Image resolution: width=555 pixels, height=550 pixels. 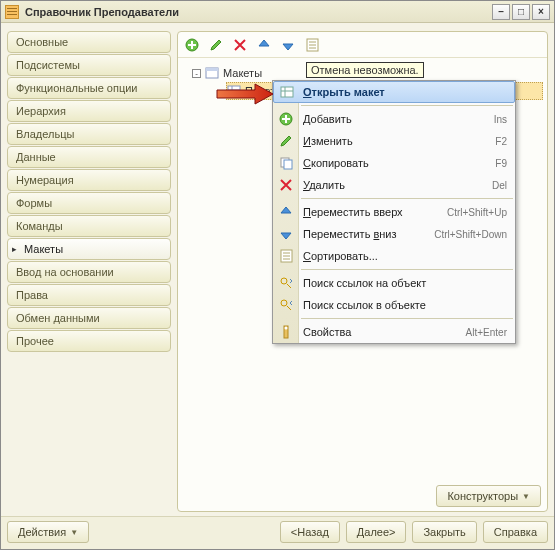 What do you see at coordinates (89, 203) in the screenshot?
I see `sidebar-item-7: Формы` at bounding box center [89, 203].